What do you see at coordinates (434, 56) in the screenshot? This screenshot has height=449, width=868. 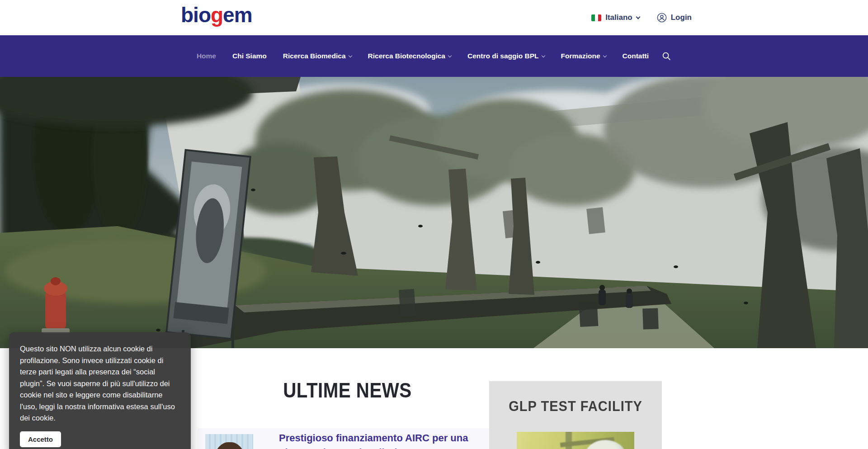 I see `main-navigation: Home Chi Siamo Ricerca Biomedica Ricerca…` at bounding box center [434, 56].